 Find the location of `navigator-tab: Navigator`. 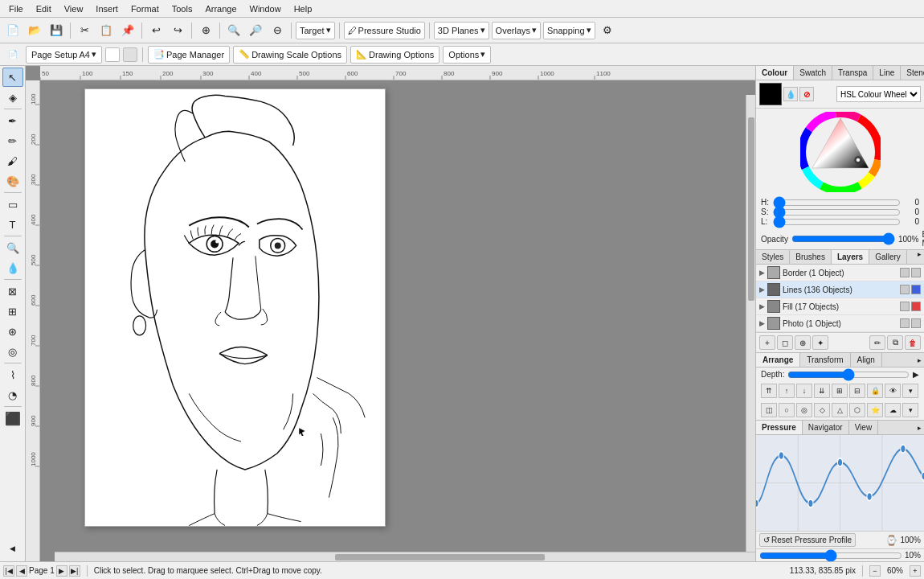

navigator-tab: Navigator is located at coordinates (826, 428).